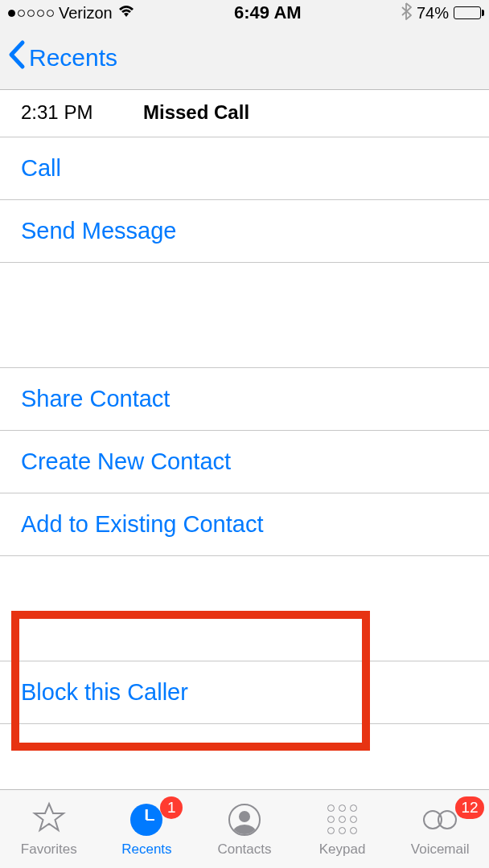 Image resolution: width=489 pixels, height=868 pixels. What do you see at coordinates (31, 13) in the screenshot?
I see `signal-strength-icon` at bounding box center [31, 13].